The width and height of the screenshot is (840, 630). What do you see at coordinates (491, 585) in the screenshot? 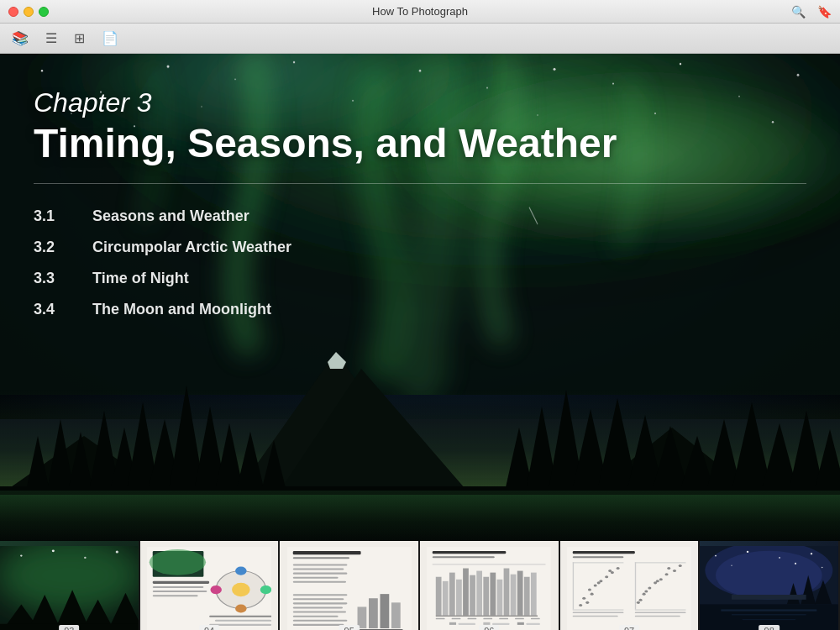
I see `thumbnail-96: 96` at bounding box center [491, 585].